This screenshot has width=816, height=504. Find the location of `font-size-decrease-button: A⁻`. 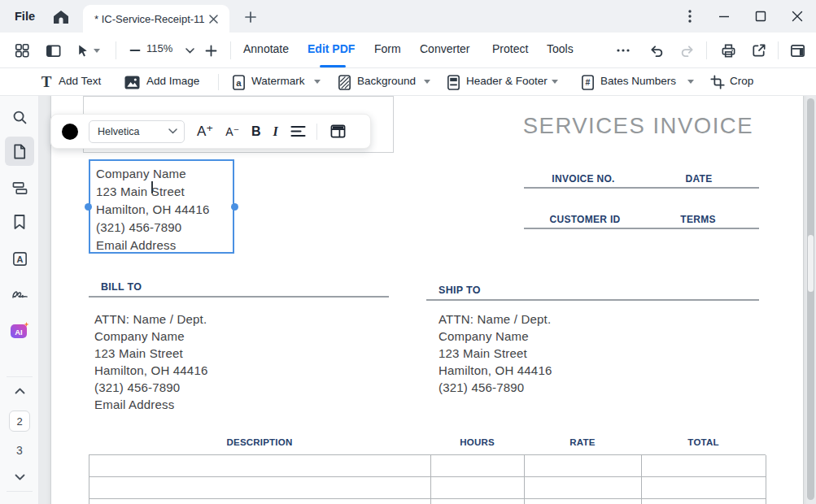

font-size-decrease-button: A⁻ is located at coordinates (233, 132).